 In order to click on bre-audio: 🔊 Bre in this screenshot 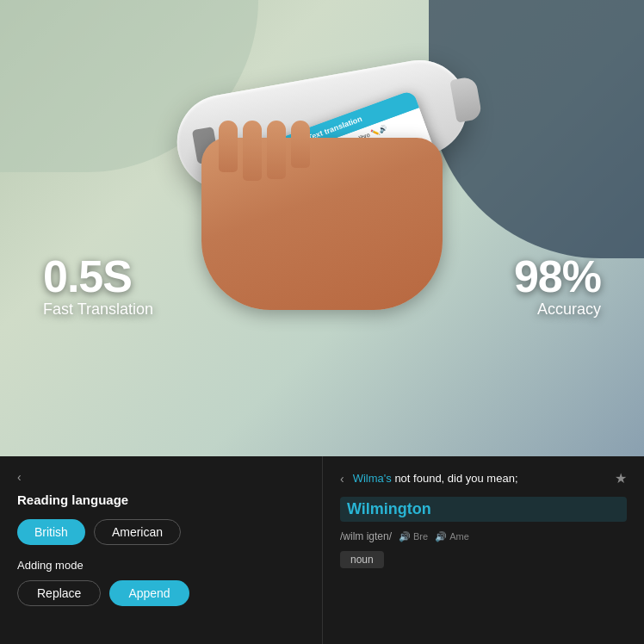, I will do `click(413, 537)`.